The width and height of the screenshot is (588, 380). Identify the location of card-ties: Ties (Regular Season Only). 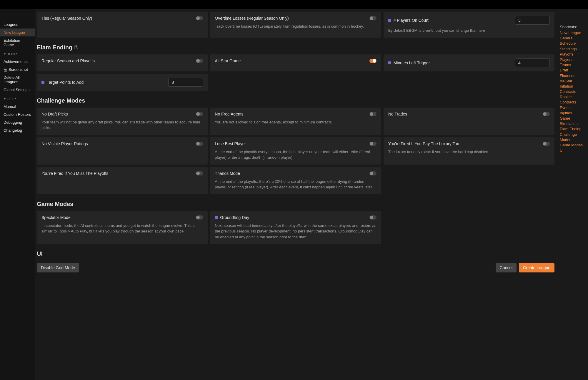
(122, 25).